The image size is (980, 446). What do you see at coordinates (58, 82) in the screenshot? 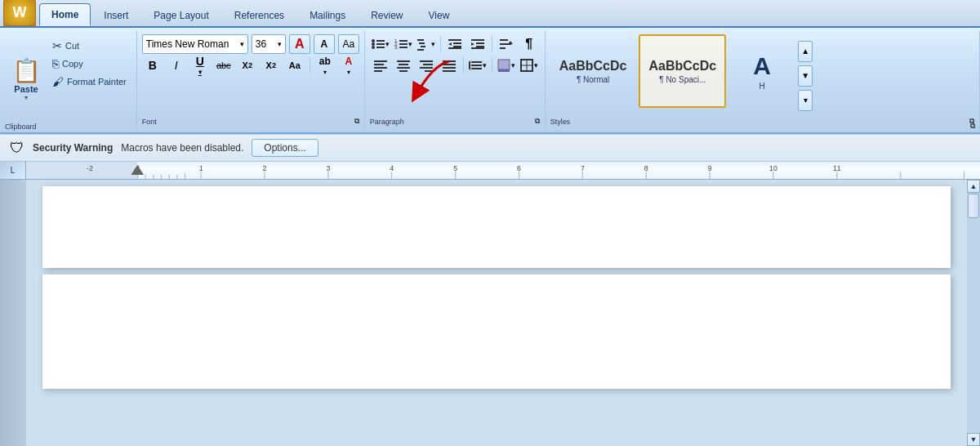
I see `format-painter-icon: 🖌` at bounding box center [58, 82].